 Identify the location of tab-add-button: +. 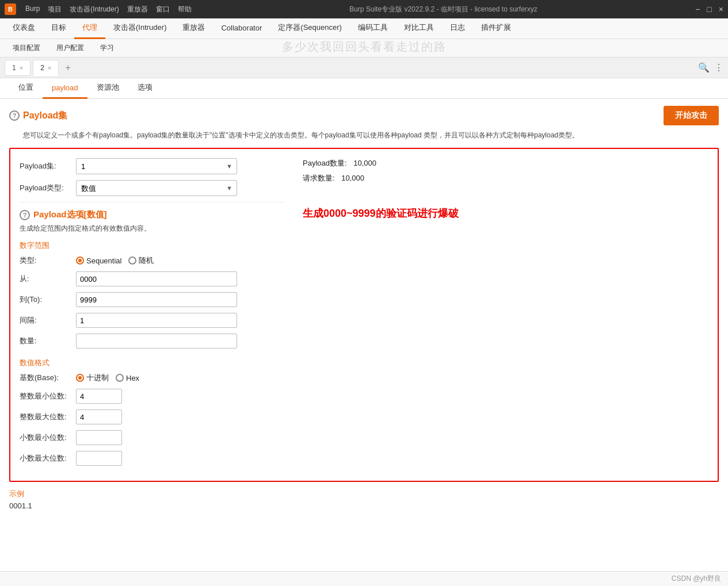
(68, 68).